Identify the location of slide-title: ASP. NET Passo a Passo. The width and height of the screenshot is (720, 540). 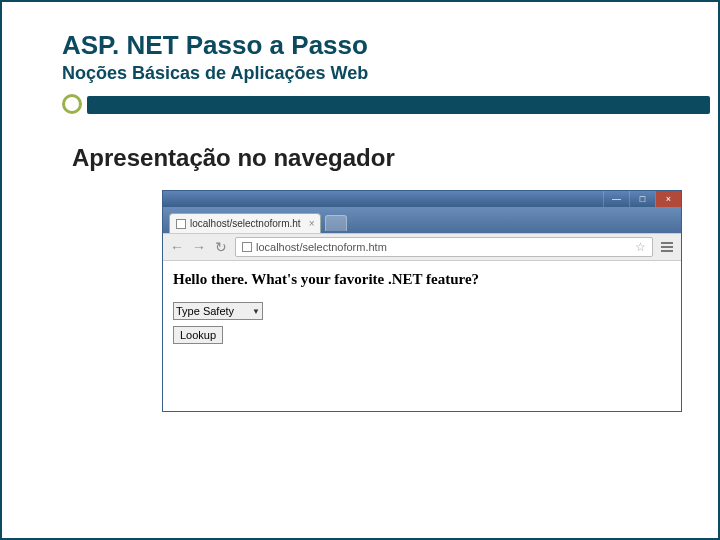
(371, 46).